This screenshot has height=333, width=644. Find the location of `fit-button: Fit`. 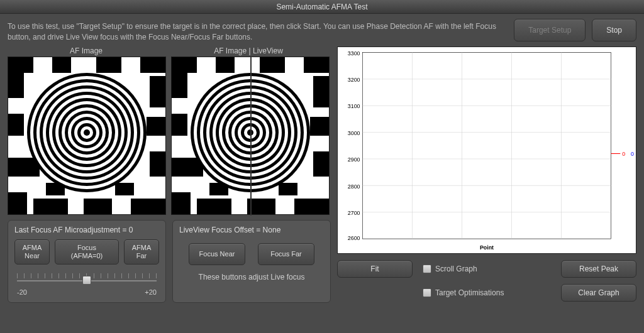

fit-button: Fit is located at coordinates (375, 269).